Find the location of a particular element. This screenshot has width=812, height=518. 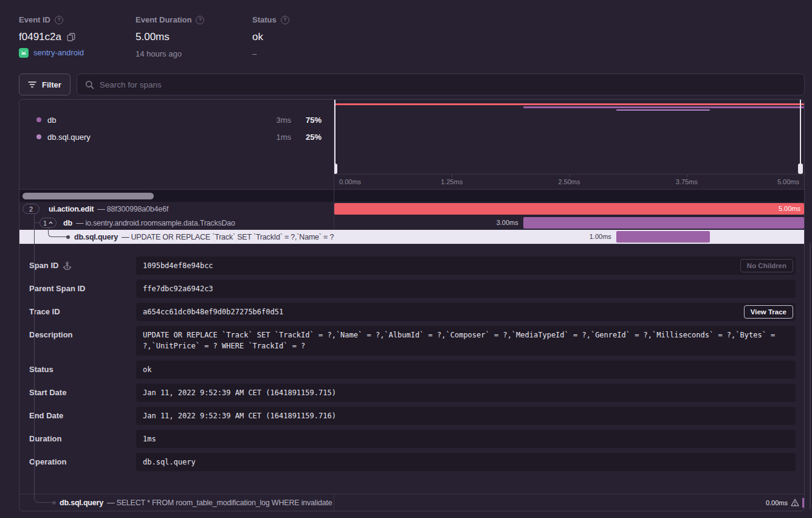

event-id-value: f0491c2a is located at coordinates (40, 37).